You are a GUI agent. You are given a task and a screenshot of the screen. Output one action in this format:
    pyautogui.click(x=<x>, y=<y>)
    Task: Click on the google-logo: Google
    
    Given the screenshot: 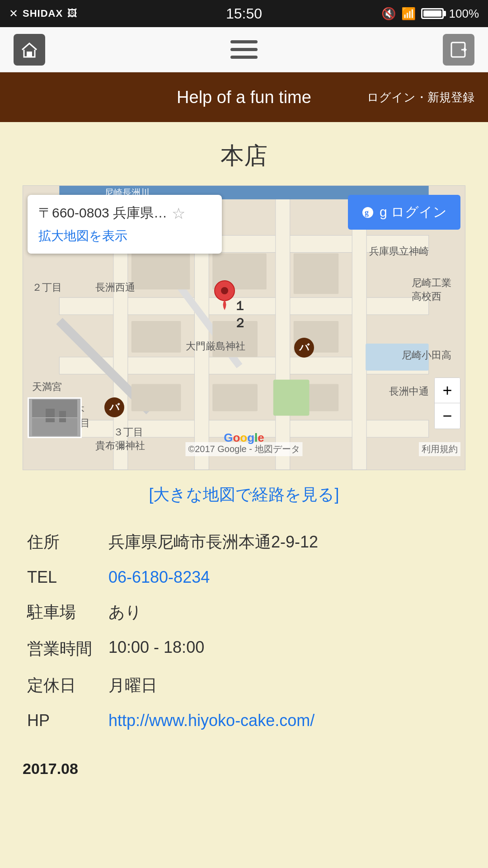 What is the action you would take?
    pyautogui.click(x=244, y=438)
    